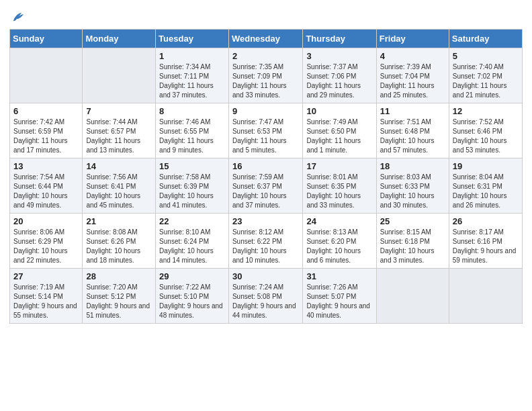 The height and width of the screenshot is (411, 532). Describe the element at coordinates (266, 185) in the screenshot. I see `calendar-week-row: 13Sunrise: 7:54 AMSunset: 6:44 PMDayligh…` at that location.